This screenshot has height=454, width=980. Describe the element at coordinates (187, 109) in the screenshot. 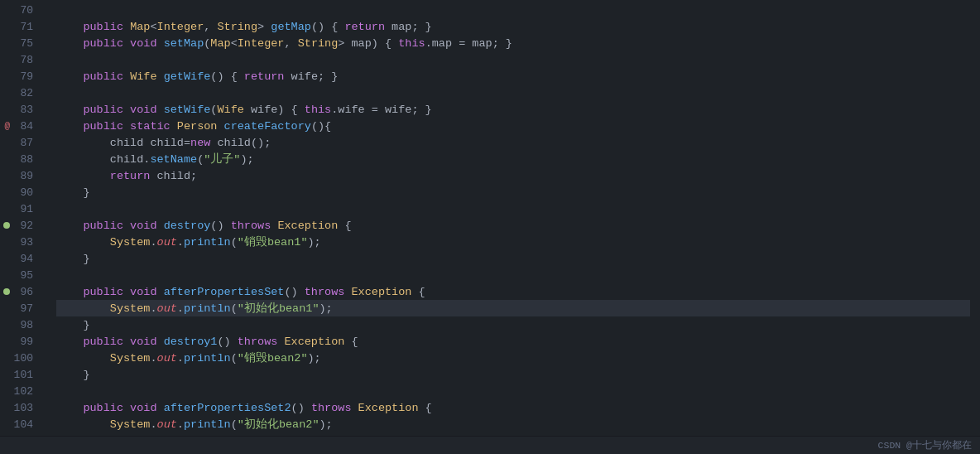

I see `token: setWife` at that location.